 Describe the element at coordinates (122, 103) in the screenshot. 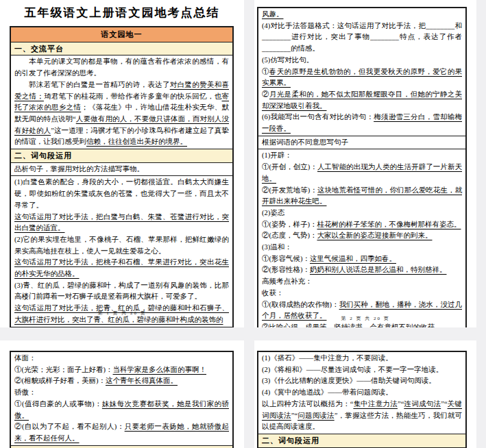

I see `table-row-text: 本单元的课文写的都是事物，有的蕴含着作者浓浓的感情，有的引发了作者深深的思考。郭…` at that location.